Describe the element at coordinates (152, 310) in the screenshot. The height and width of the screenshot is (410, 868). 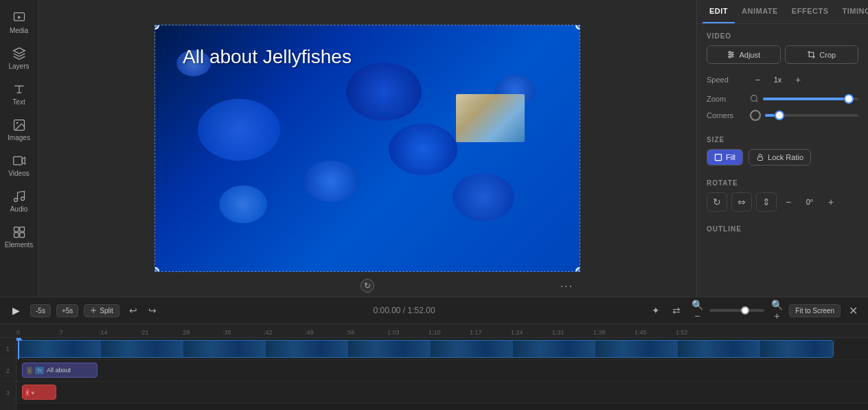
I see `redo-button: ↪` at that location.